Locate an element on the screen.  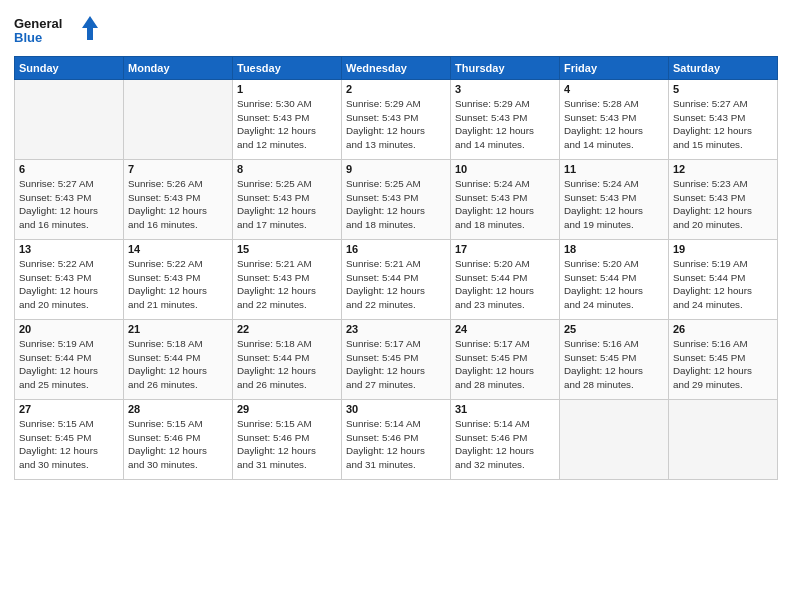
day-number: 23 is located at coordinates (396, 329).